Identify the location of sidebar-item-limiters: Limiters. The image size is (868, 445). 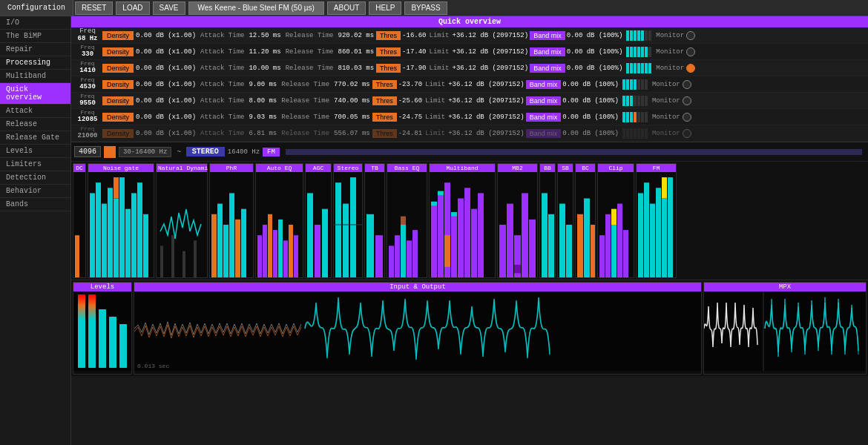
(36, 165).